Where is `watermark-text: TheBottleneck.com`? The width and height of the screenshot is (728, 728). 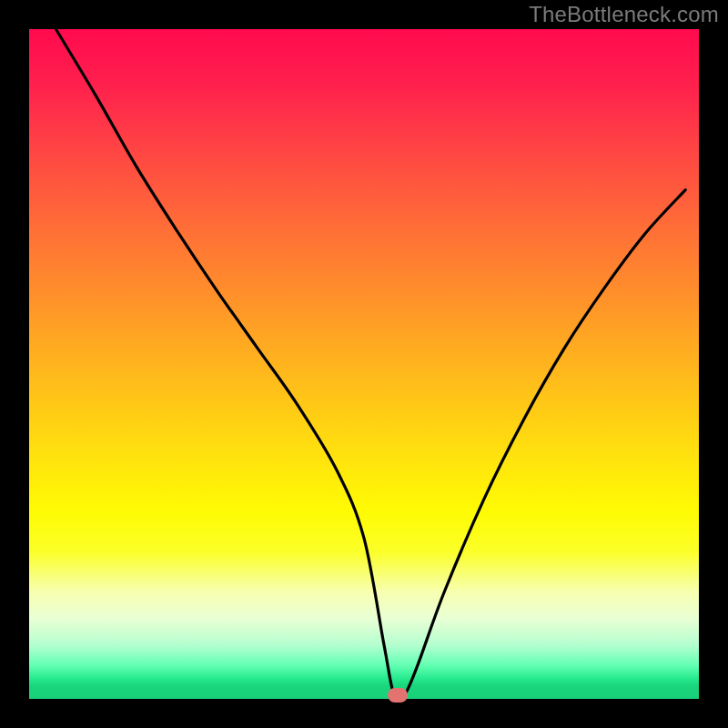
watermark-text: TheBottleneck.com is located at coordinates (624, 15).